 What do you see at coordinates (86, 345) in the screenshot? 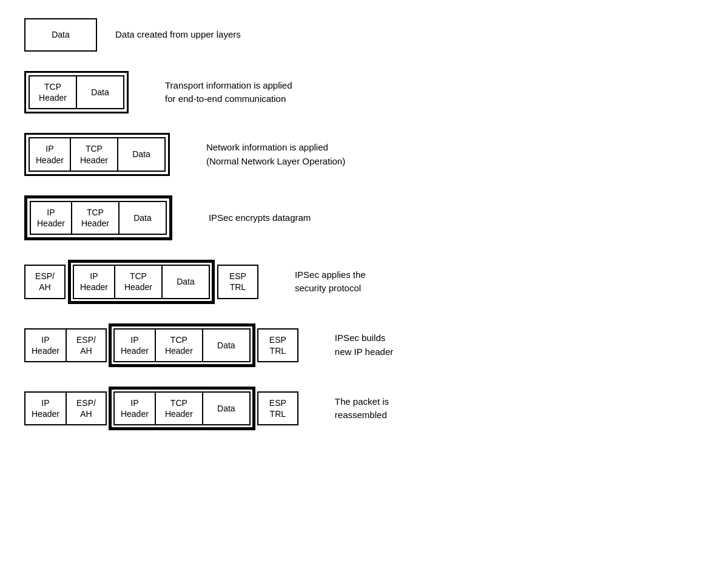
I see `esp-ah-2: ESP/AH` at bounding box center [86, 345].